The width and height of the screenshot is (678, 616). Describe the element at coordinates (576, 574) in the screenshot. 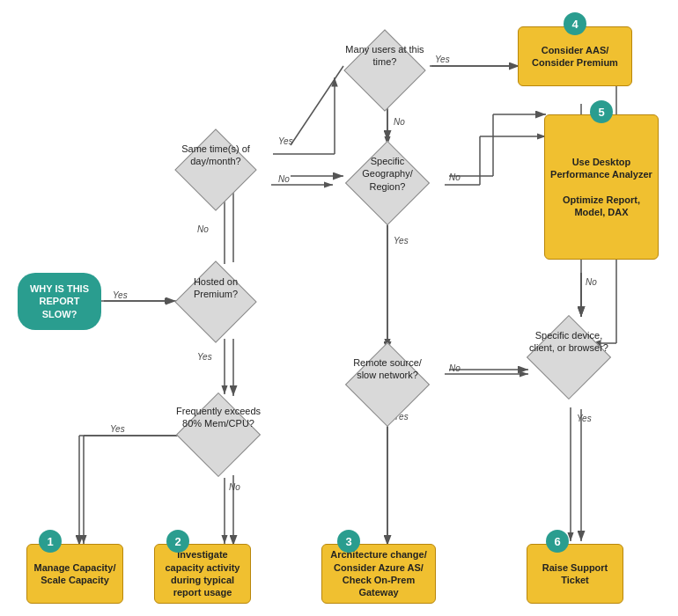

I see `outcome-6-label: Raise Support Ticket` at that location.